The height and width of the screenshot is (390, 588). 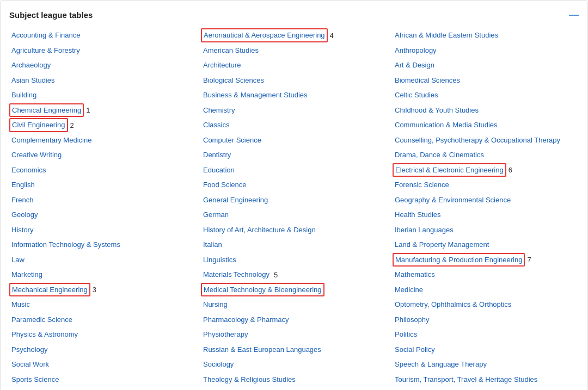 I want to click on subject-link: Psychology, so click(x=29, y=350).